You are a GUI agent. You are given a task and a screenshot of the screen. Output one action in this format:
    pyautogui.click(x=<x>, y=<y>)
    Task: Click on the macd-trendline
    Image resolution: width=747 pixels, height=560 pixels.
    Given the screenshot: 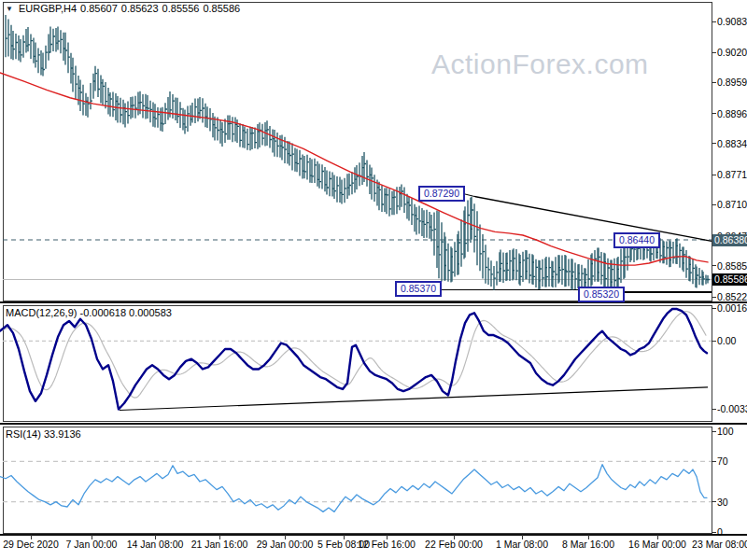 What is the action you would take?
    pyautogui.click(x=414, y=399)
    